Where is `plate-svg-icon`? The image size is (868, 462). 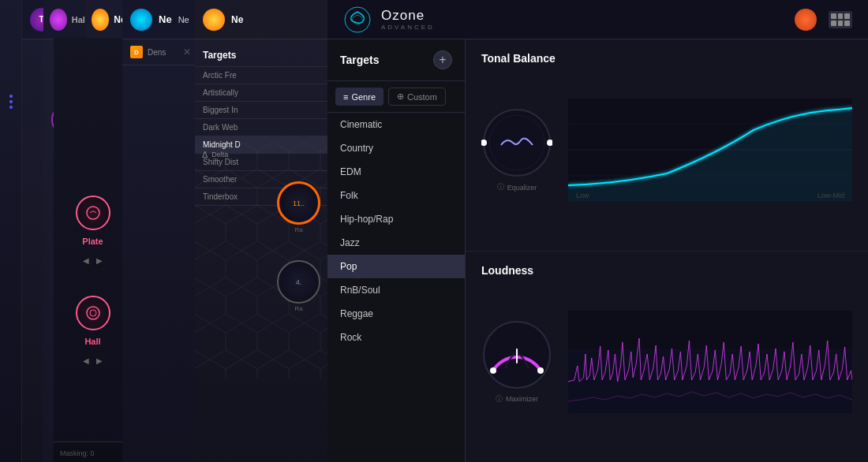
plate-svg-icon is located at coordinates (93, 213).